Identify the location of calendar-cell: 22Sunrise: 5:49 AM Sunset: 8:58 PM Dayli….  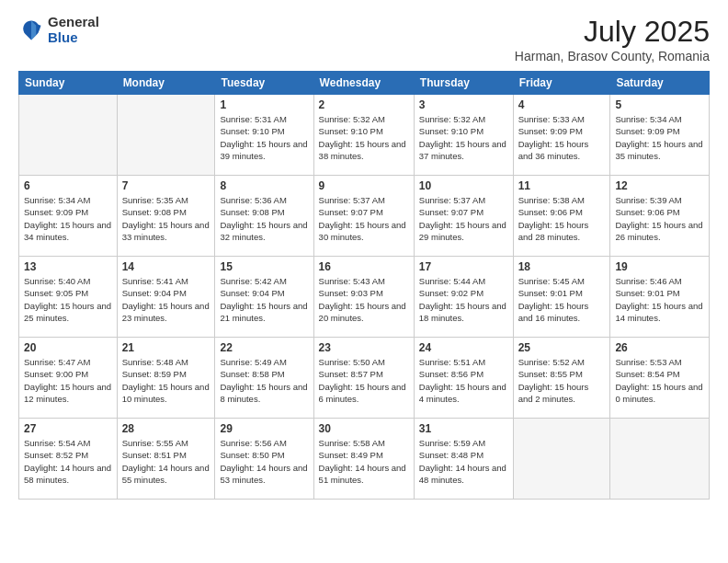
(265, 378).